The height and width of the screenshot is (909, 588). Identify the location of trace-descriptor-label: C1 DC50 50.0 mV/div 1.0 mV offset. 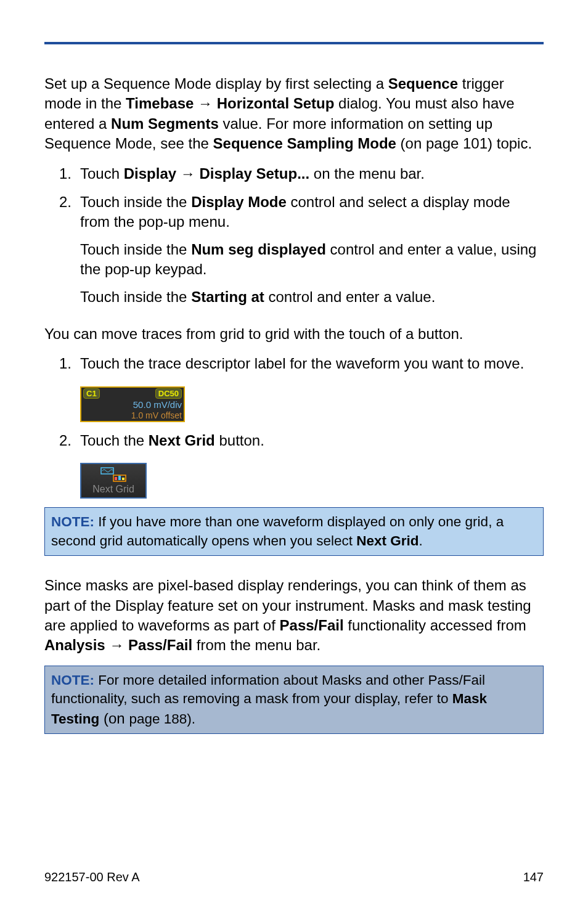
(133, 404).